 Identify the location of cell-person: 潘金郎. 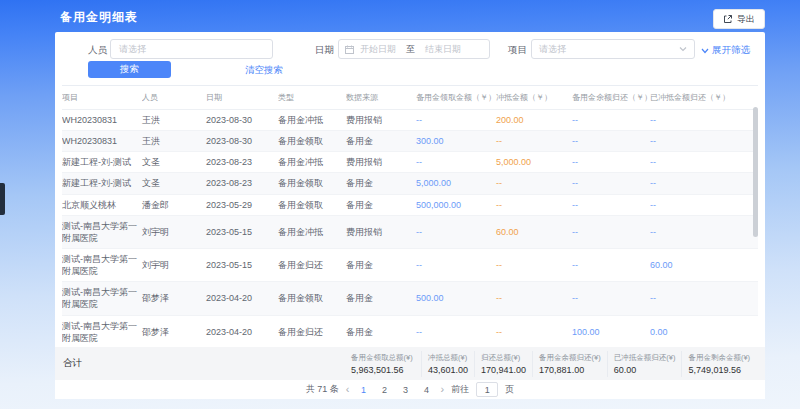
(174, 204).